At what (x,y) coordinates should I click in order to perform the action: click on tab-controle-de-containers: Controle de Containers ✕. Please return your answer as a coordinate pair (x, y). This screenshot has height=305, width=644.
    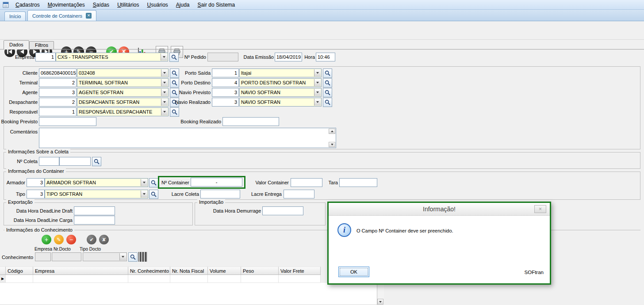
    Looking at the image, I should click on (62, 15).